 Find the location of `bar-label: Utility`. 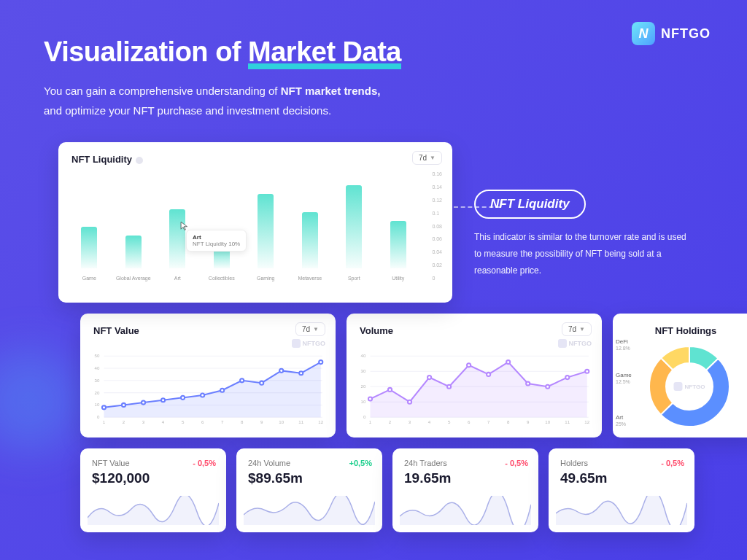

bar-label: Utility is located at coordinates (398, 279).